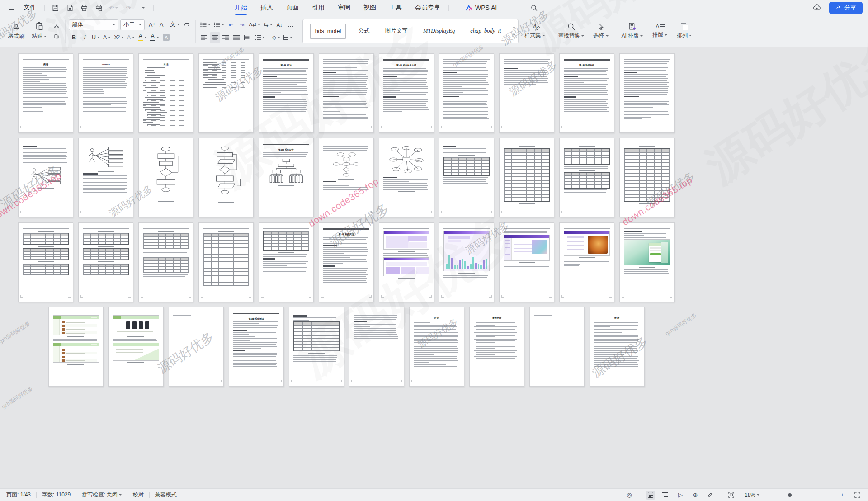 The width and height of the screenshot is (868, 501). I want to click on zoom-in-button: +, so click(842, 495).